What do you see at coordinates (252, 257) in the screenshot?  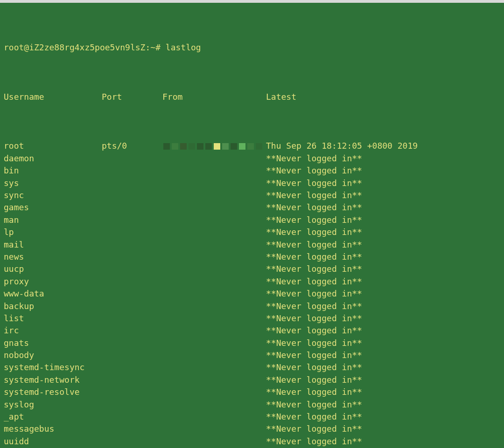 I see `table-row: news**Never logged in**` at bounding box center [252, 257].